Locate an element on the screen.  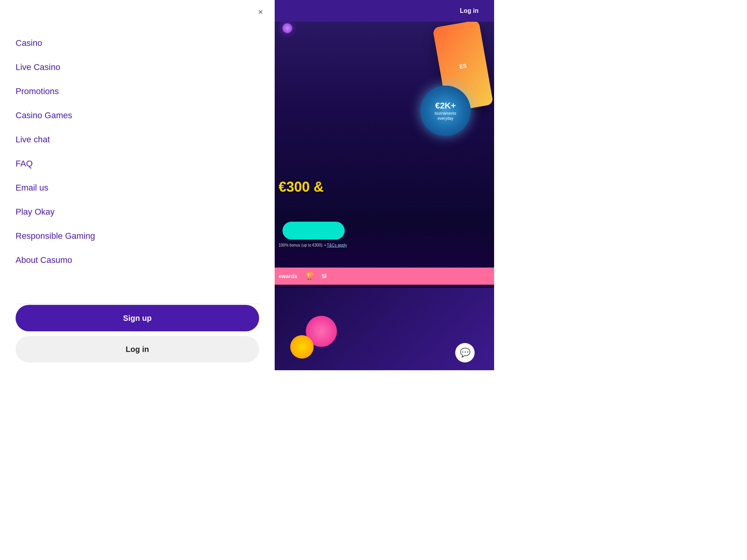
signup-button: Sign up is located at coordinates (137, 318).